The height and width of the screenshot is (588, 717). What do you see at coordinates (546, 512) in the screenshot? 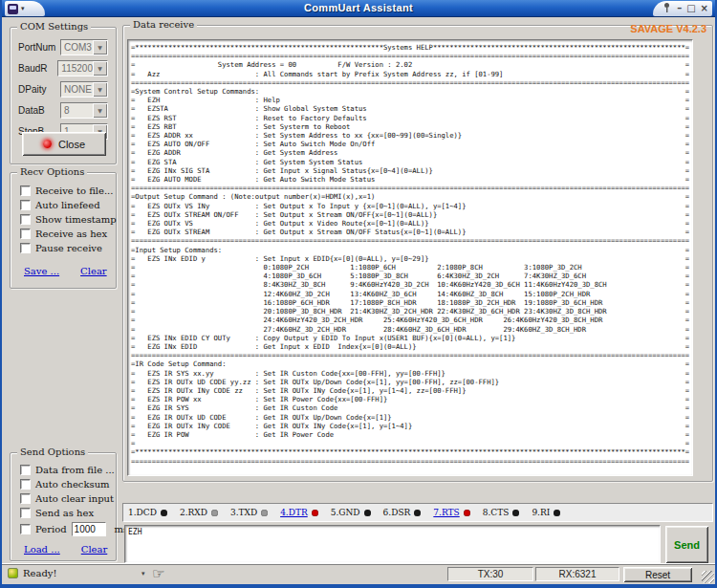
I see `pin-9.RI: 9.RI` at bounding box center [546, 512].